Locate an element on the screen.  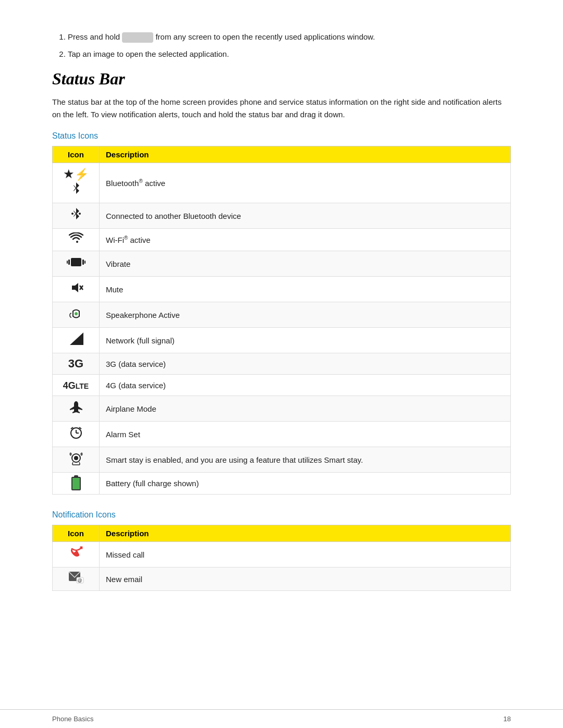
table-row: Vibrate is located at coordinates (282, 264).